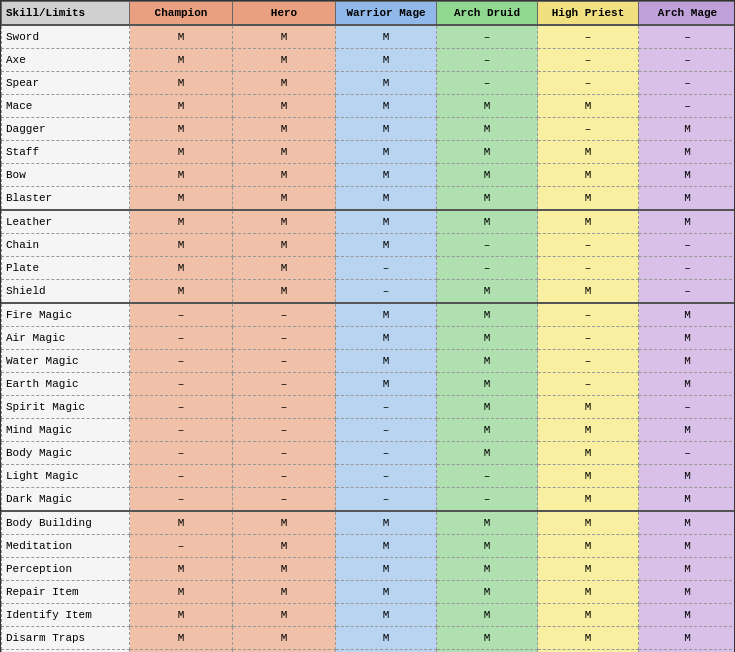  Describe the element at coordinates (66, 246) in the screenshot. I see `skill-cell: Chain` at that location.